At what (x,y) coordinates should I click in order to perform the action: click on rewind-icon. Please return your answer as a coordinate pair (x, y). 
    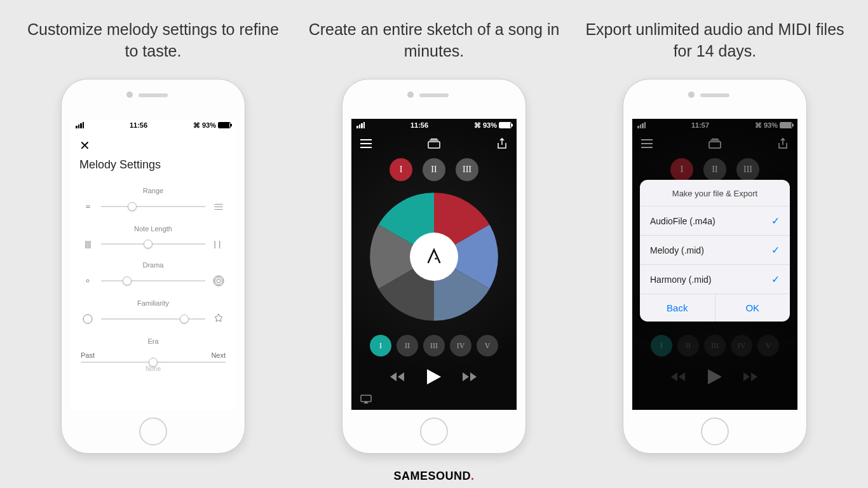
    Looking at the image, I should click on (398, 378).